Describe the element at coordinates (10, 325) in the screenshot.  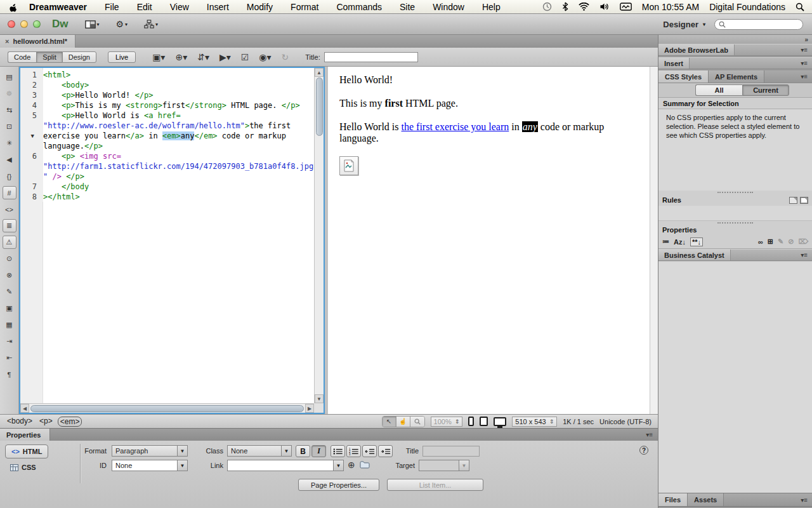
I see `move-convert-css-icon: ▦` at that location.